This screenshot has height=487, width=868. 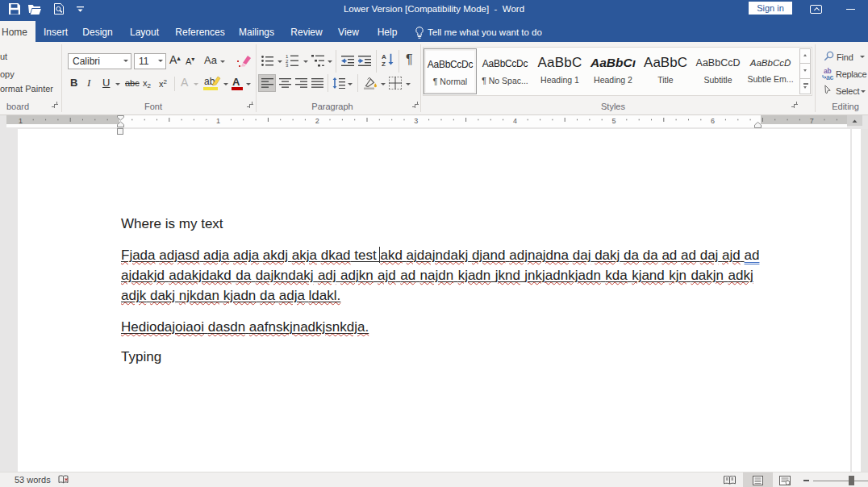 What do you see at coordinates (515, 121) in the screenshot?
I see `svg-text: 4` at bounding box center [515, 121].